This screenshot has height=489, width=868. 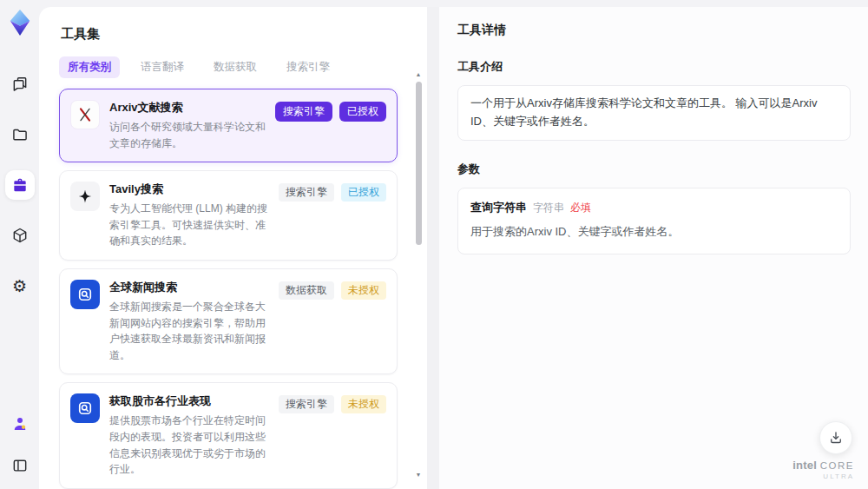 What do you see at coordinates (20, 185) in the screenshot?
I see `rail-navigation: ⚙` at bounding box center [20, 185].